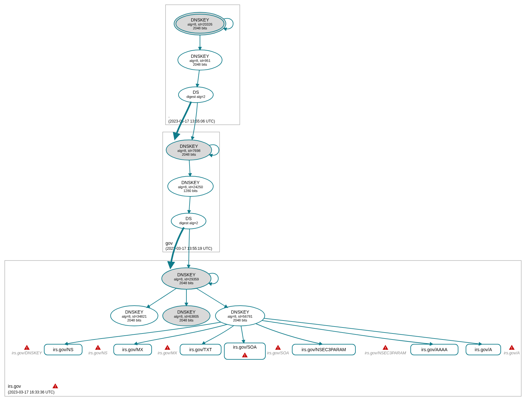 This screenshot has height=408, width=532. I want to click on edge-gov-ksk-zsk, so click(190, 168).